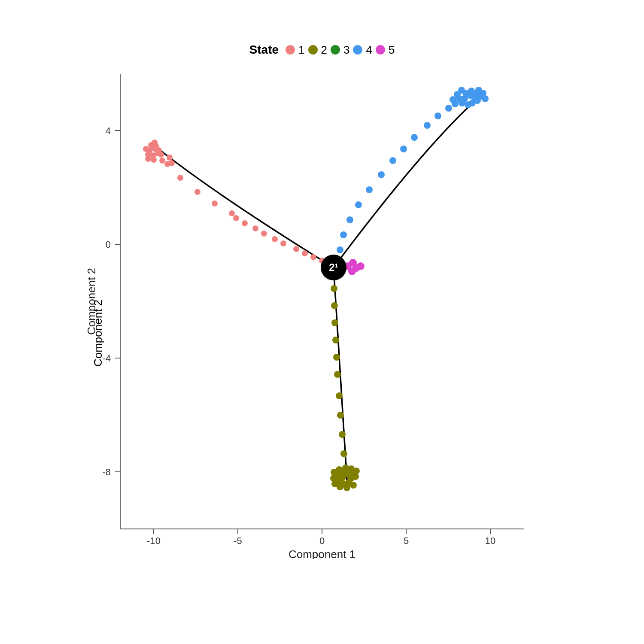 The height and width of the screenshot is (644, 644). I want to click on legend: State 1 2 3 4 5, so click(322, 50).